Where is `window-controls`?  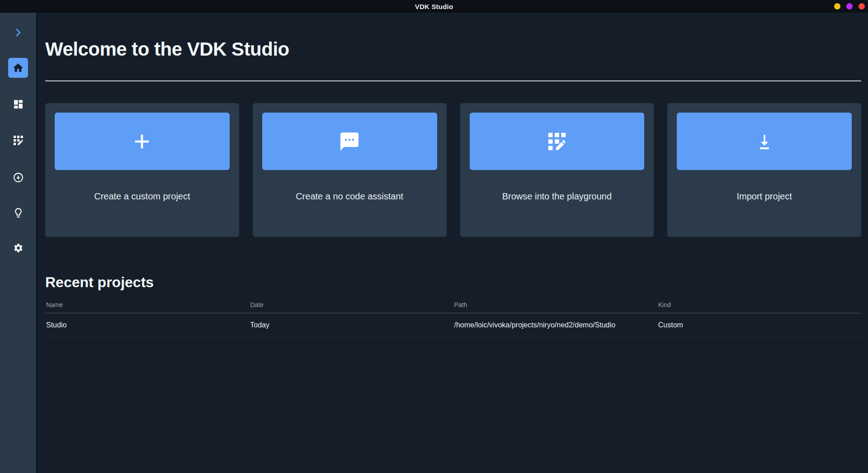
window-controls is located at coordinates (849, 6).